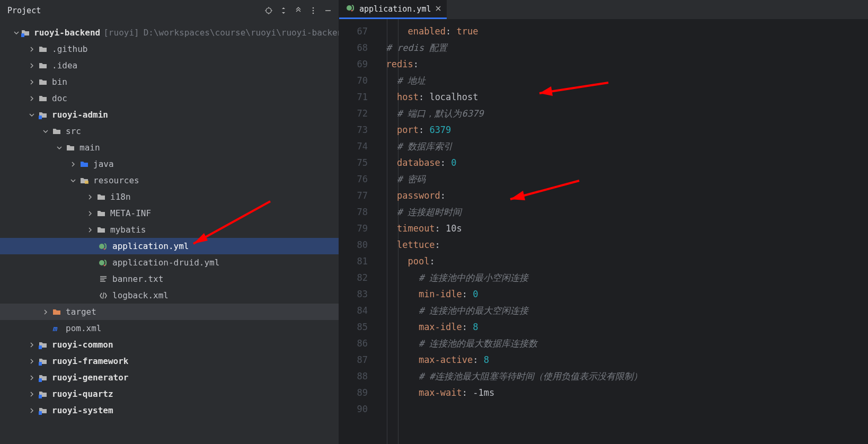 This screenshot has width=868, height=444. Describe the element at coordinates (353, 376) in the screenshot. I see `line-number: 88` at that location.